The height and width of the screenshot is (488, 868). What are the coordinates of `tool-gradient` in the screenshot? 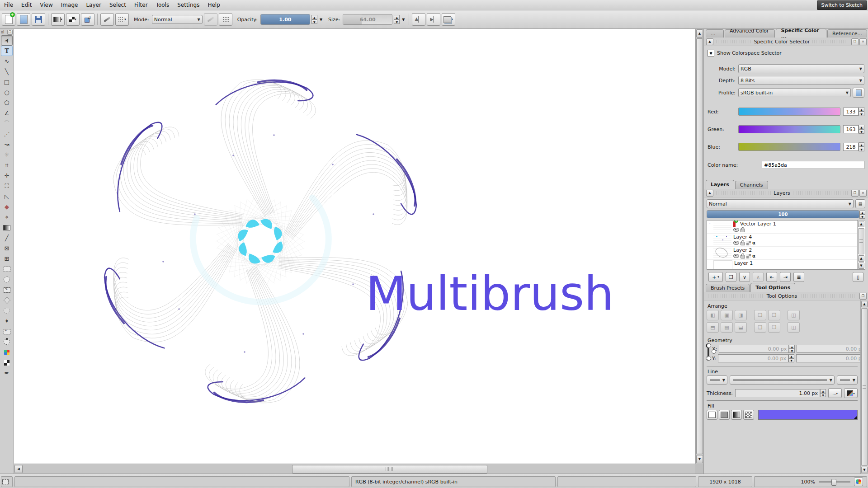 It's located at (7, 228).